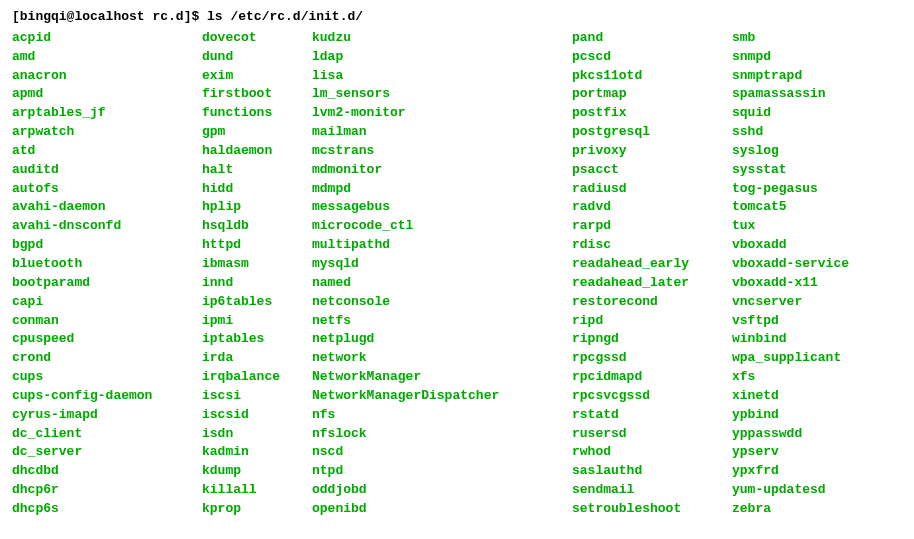  What do you see at coordinates (257, 208) in the screenshot?
I see `file-entry: hplip` at bounding box center [257, 208].